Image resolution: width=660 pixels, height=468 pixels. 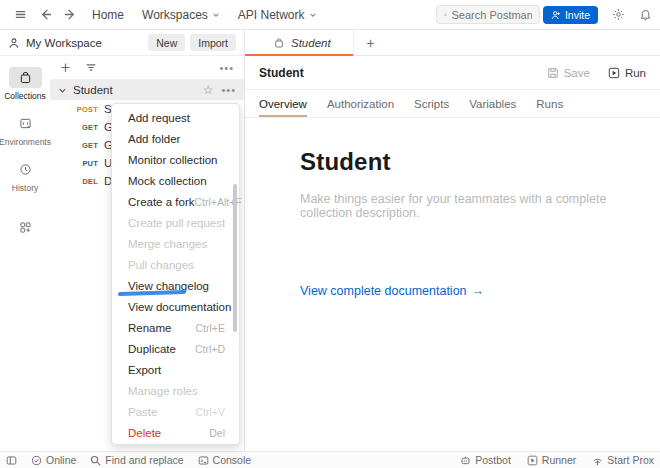 I want to click on run-button: Run, so click(x=627, y=73).